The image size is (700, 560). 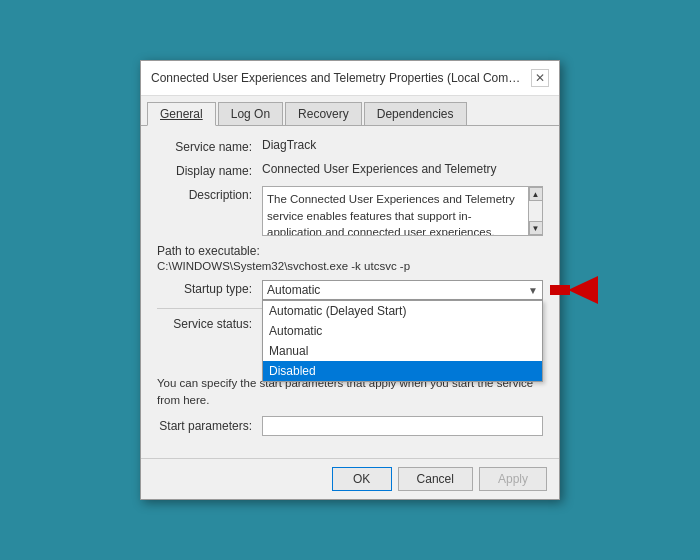 What do you see at coordinates (350, 170) in the screenshot?
I see `display-name-row: Display name: Connected User Experiences…` at bounding box center [350, 170].